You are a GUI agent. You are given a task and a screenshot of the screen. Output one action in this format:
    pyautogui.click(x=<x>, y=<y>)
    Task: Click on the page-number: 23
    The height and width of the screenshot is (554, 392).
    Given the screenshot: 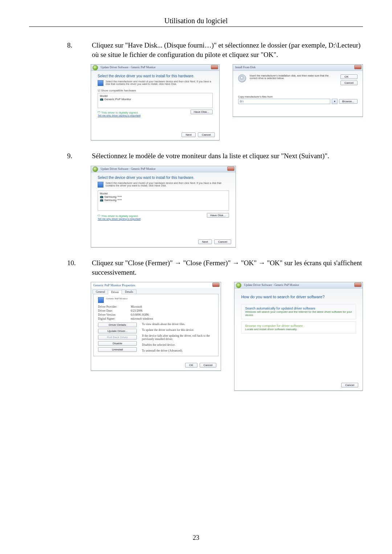 What is the action you would take?
    pyautogui.click(x=196, y=538)
    